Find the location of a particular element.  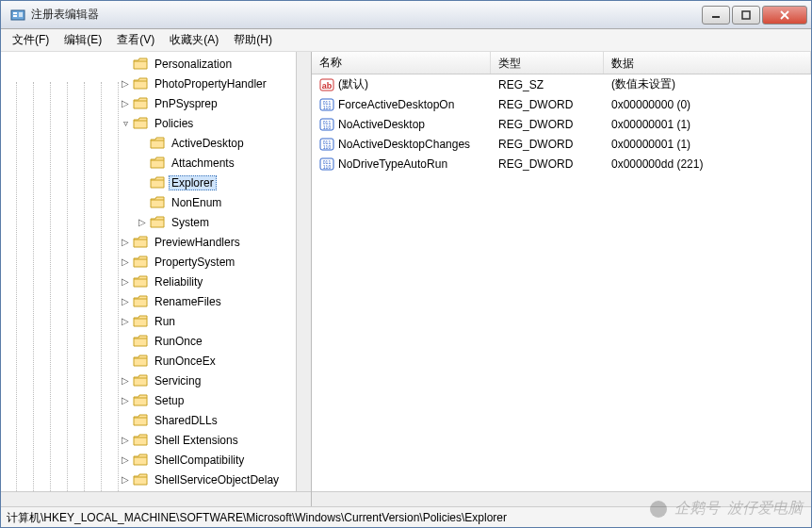

menu-edit: 编辑(E) is located at coordinates (83, 40).